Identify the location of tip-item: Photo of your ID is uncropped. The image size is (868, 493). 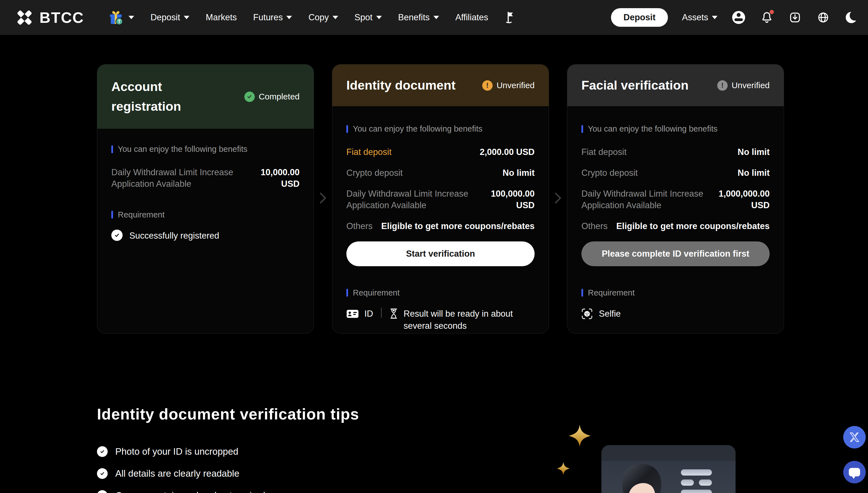
(228, 452).